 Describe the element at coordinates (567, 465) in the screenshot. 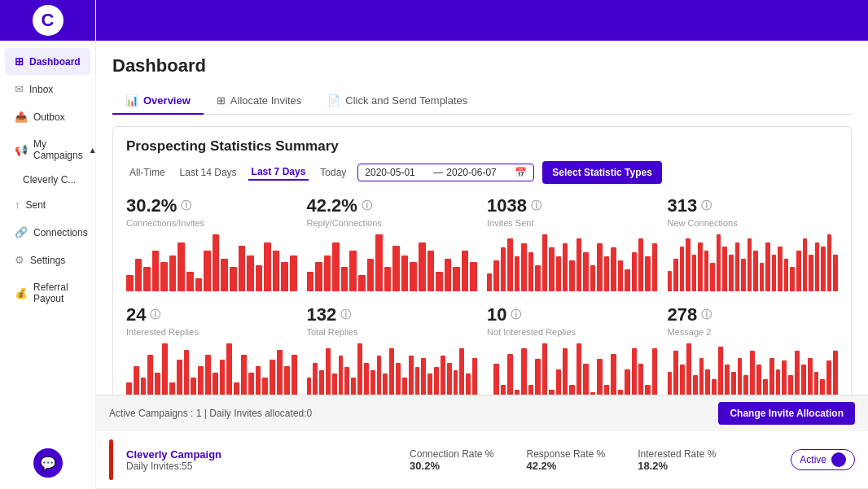

I see `response-rate-value: 42.2%` at that location.